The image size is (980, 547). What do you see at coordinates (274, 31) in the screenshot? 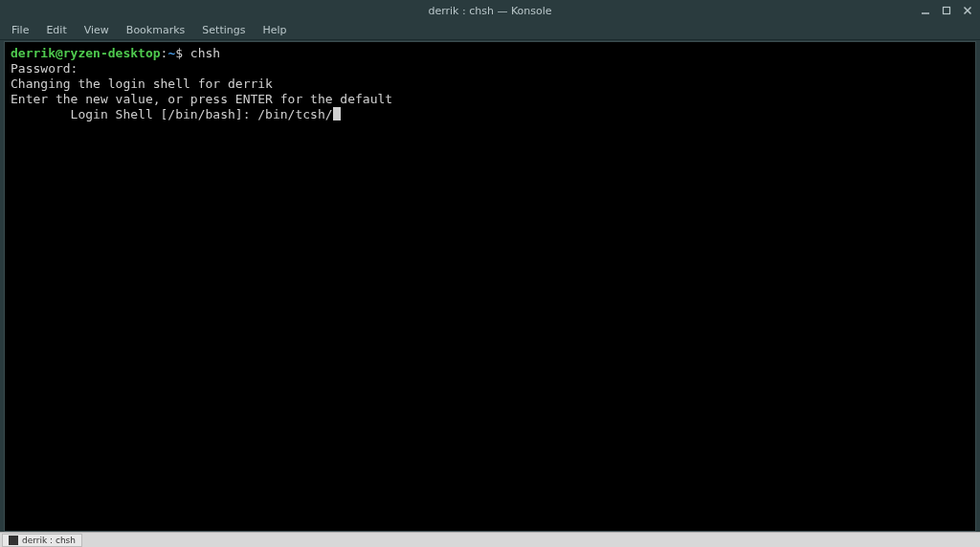
I see `menu-help: Help` at bounding box center [274, 31].